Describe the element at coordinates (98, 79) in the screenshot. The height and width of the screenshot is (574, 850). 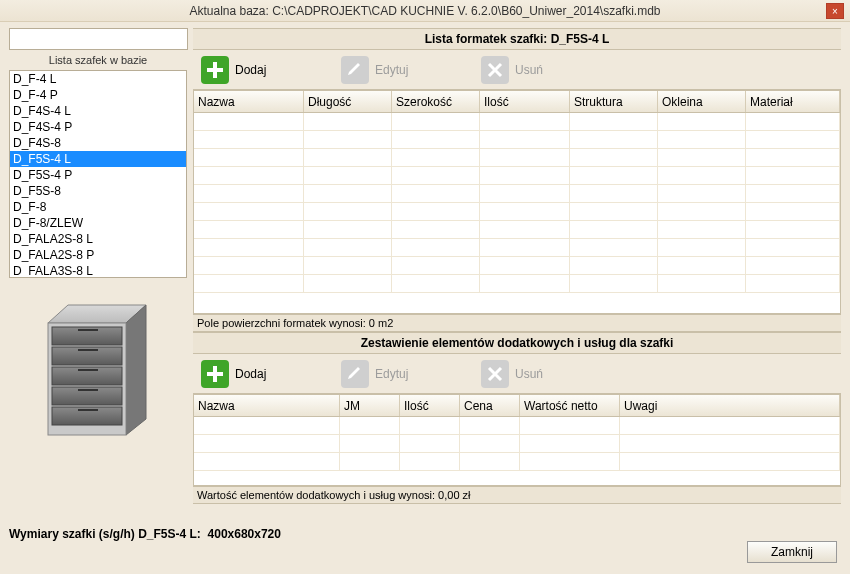
I see `list-item: D_F-4 L` at that location.